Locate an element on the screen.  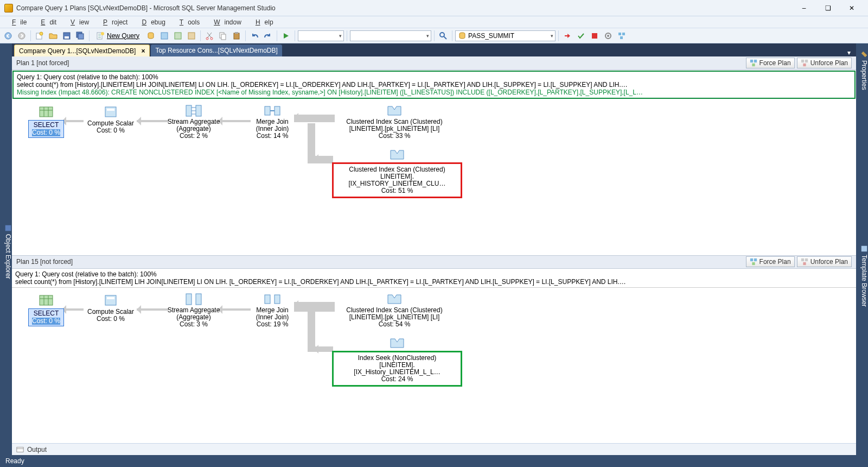
plan2-node-merge: Merge Join(Inner Join)Cost: 19 % is located at coordinates (272, 311).